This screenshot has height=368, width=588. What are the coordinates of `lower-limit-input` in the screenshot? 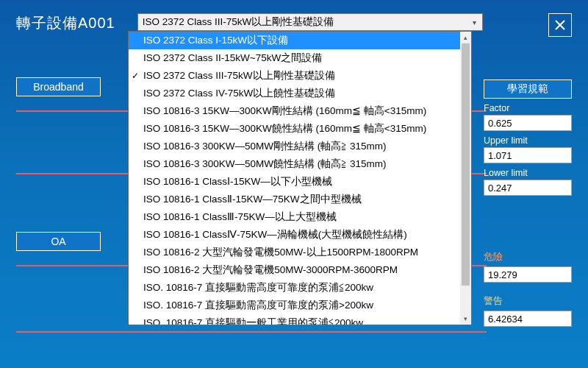 It's located at (528, 188).